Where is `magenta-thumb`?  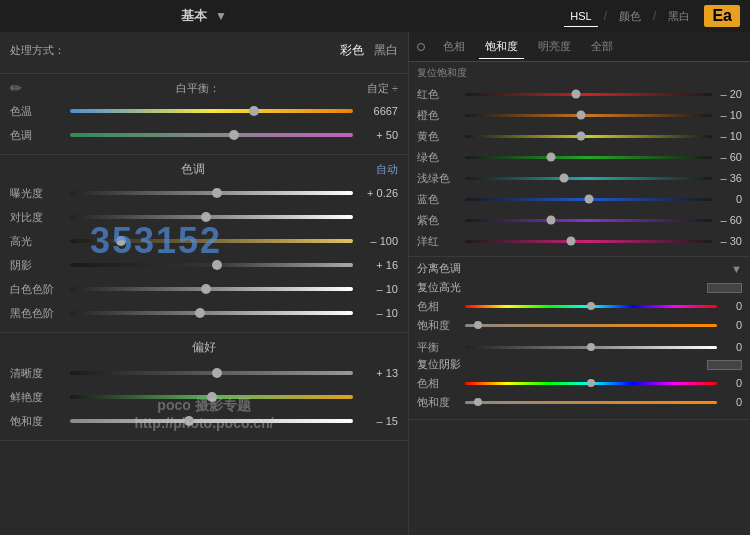 magenta-thumb is located at coordinates (572, 242).